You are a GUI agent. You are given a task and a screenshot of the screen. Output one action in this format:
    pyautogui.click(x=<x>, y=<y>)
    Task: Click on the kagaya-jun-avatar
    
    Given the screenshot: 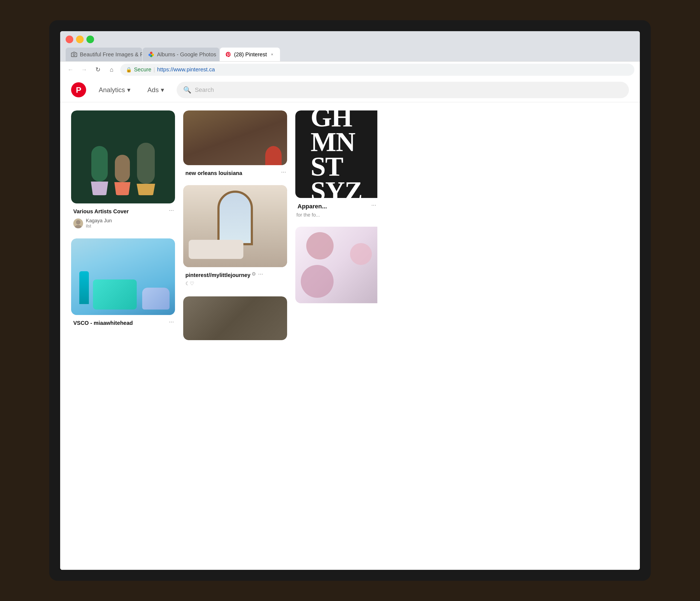 What is the action you would take?
    pyautogui.click(x=78, y=224)
    